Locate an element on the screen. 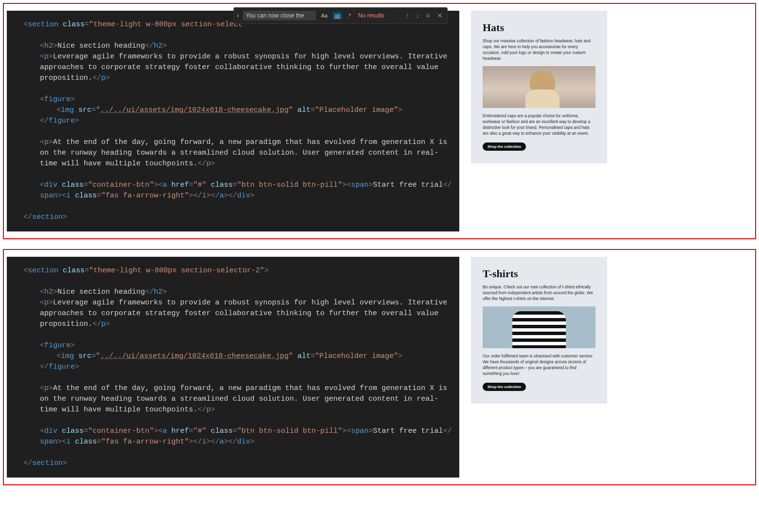 The width and height of the screenshot is (759, 532). preview1-cta-button: Shop the collection is located at coordinates (504, 147).